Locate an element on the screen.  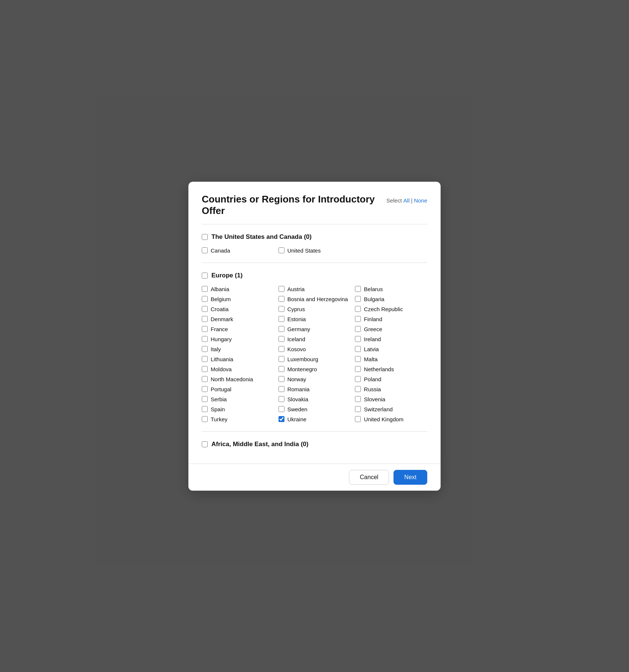
country-label-lithuania: Lithuania is located at coordinates (222, 359).